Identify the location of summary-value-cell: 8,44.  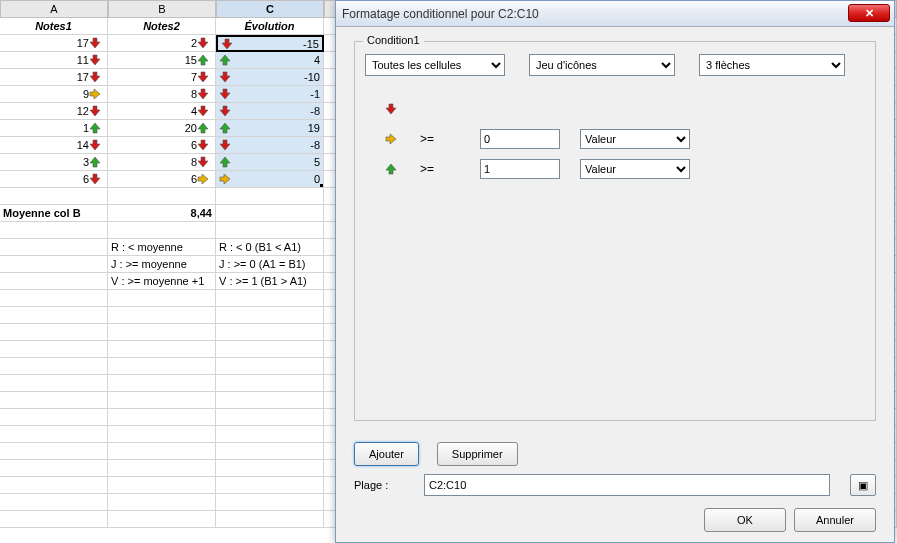
(162, 214).